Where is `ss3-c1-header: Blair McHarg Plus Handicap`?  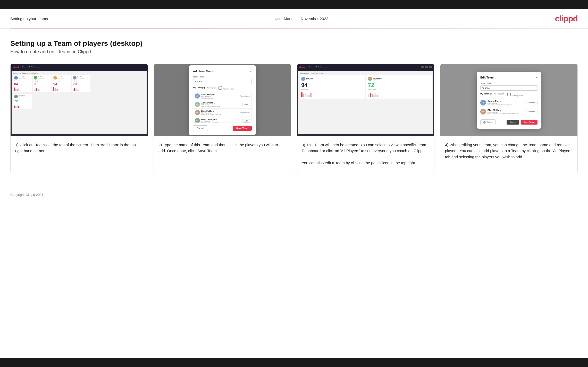 ss3-c1-header: Blair McHarg Plus Handicap is located at coordinates (332, 79).